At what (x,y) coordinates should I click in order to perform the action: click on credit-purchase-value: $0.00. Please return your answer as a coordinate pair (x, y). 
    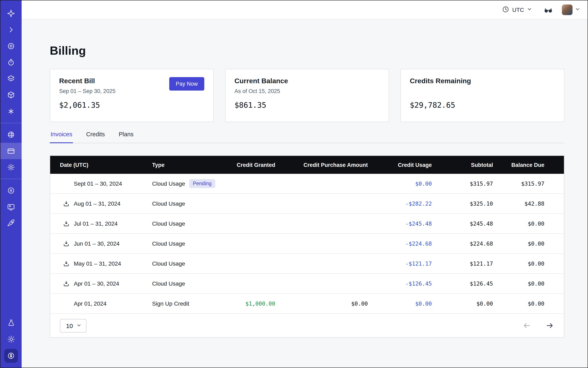
    Looking at the image, I should click on (322, 304).